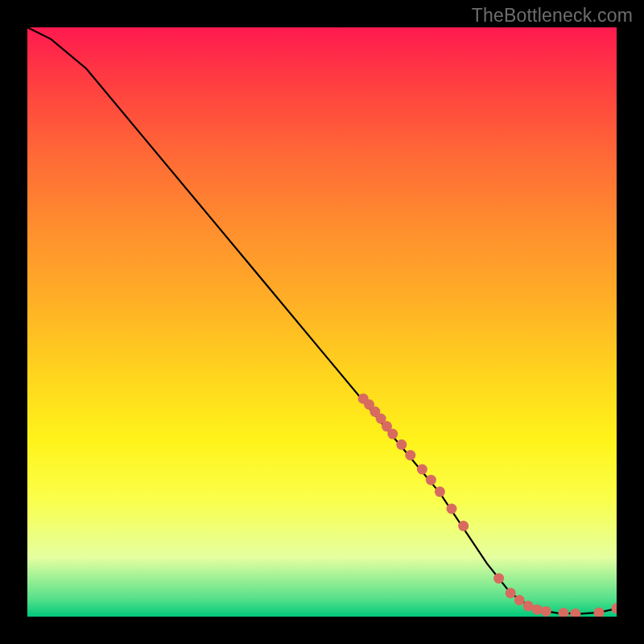 The height and width of the screenshot is (644, 644). I want to click on watermark-text: TheBottleneck.com, so click(552, 16).